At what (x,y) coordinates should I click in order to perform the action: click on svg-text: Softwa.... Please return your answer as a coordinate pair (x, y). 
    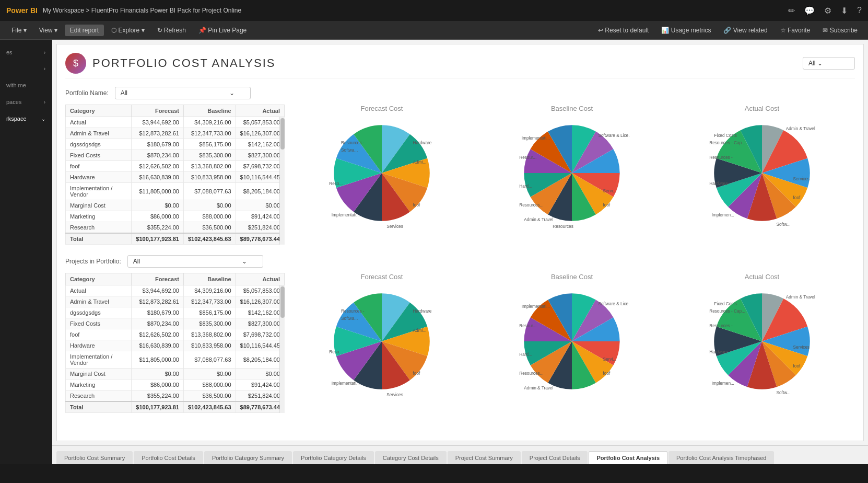
    Looking at the image, I should click on (349, 319).